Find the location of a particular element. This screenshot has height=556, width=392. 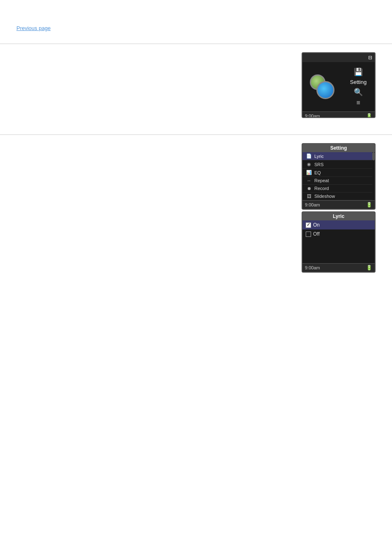

checkbox-off is located at coordinates (308, 234).